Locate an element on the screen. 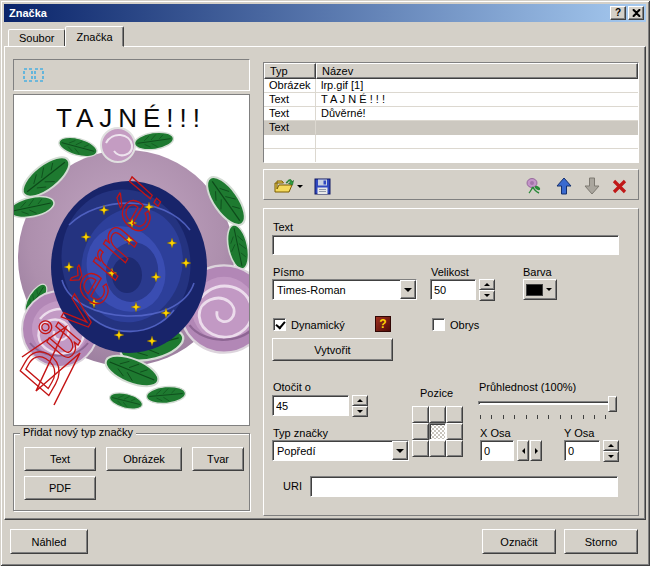  outline-checkbox is located at coordinates (438, 324).